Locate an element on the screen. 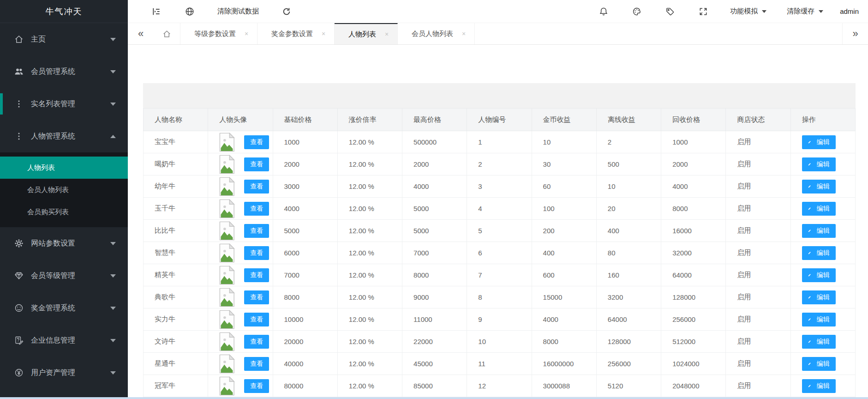 Image resolution: width=868 pixels, height=399 pixels. cell-name: 宝宝牛 is located at coordinates (176, 142).